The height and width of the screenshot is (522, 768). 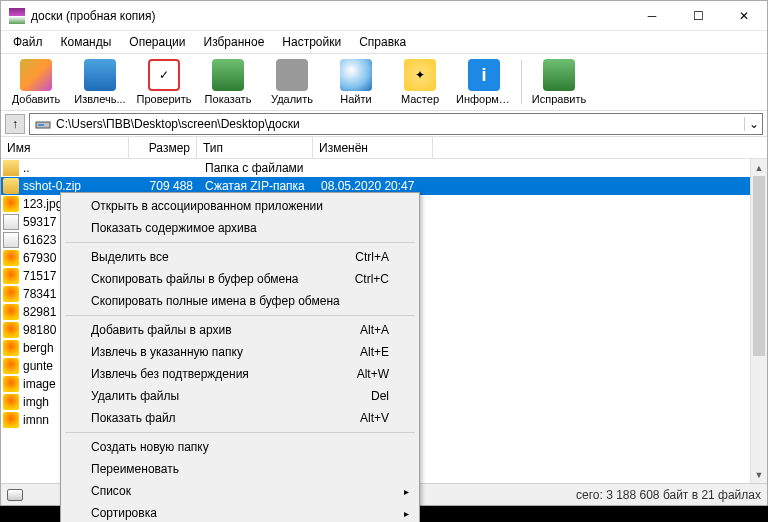 What do you see at coordinates (36, 75) in the screenshot?
I see `add-icon` at bounding box center [36, 75].